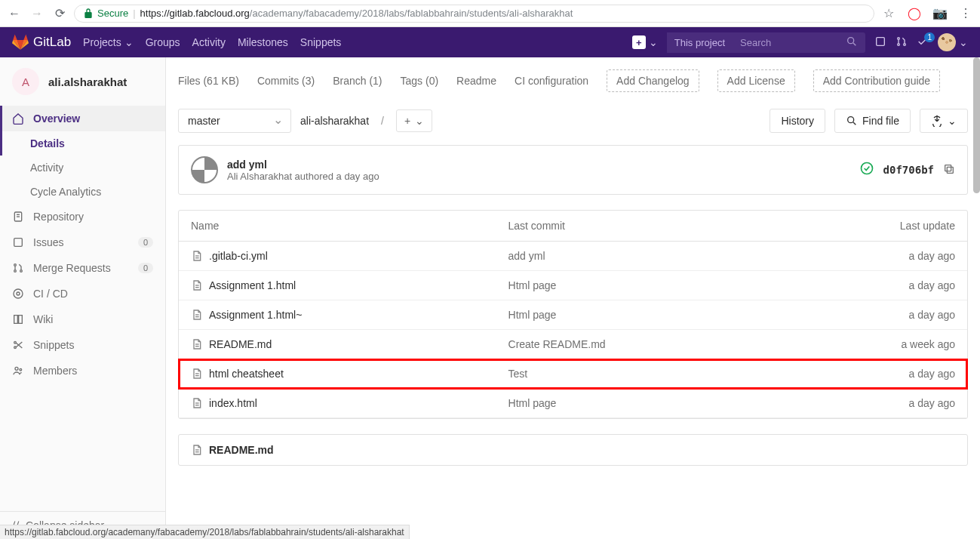  What do you see at coordinates (83, 168) in the screenshot?
I see `sidebar-sub-activity: Activity` at bounding box center [83, 168].